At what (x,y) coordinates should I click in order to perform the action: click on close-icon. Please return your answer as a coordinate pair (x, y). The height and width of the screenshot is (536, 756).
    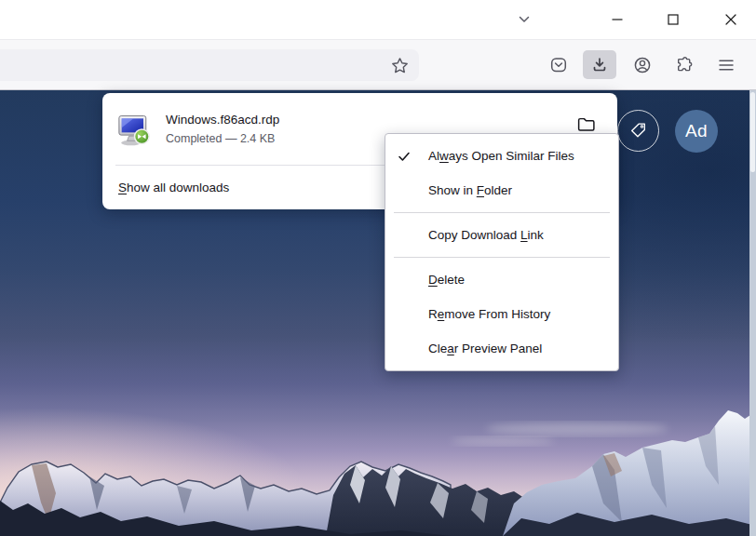
    Looking at the image, I should click on (731, 20).